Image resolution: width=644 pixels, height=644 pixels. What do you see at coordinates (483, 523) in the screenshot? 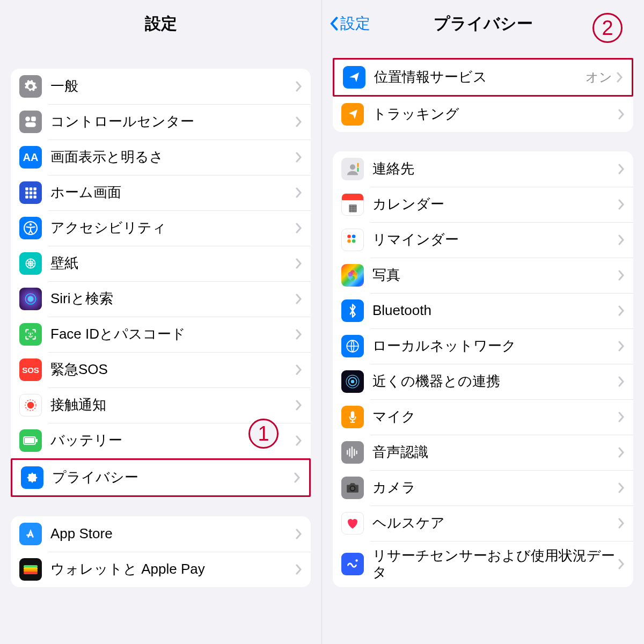
I see `settings-row: ヘルスケア` at bounding box center [483, 523].